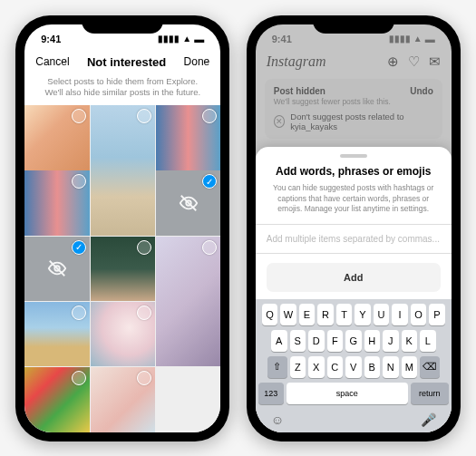  Describe the element at coordinates (335, 341) in the screenshot. I see `key: F` at that location.